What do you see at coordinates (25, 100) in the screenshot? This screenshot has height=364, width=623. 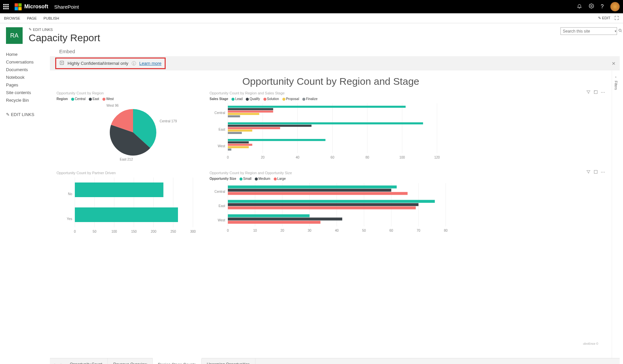 I see `quick-launch-item: Recycle Bin` at bounding box center [25, 100].